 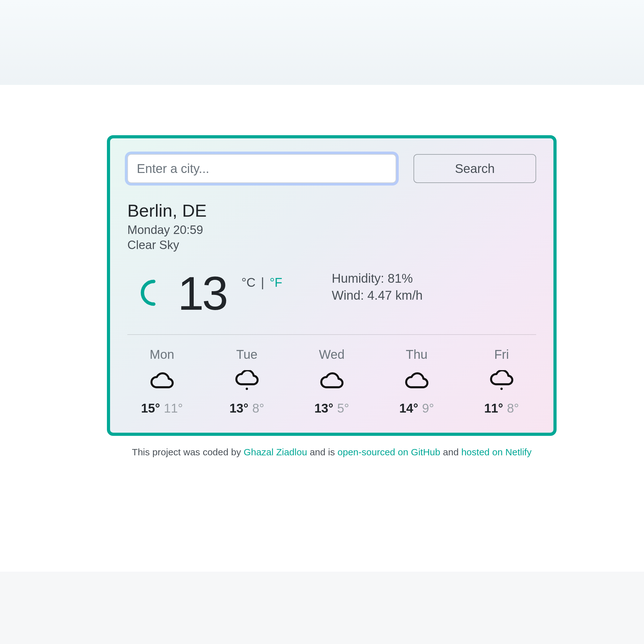 I want to click on forecast-temps: 13°5°, so click(x=332, y=408).